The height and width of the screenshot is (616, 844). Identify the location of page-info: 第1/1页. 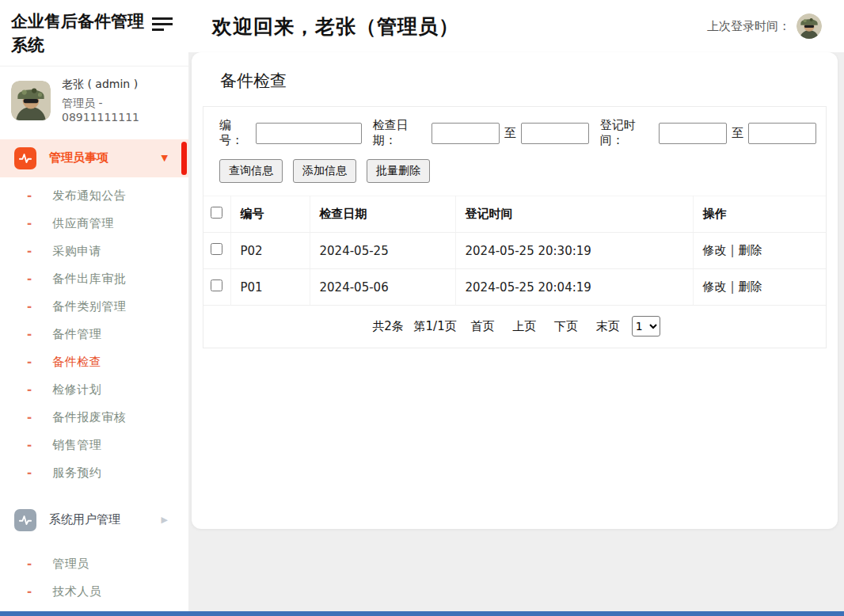
(435, 326).